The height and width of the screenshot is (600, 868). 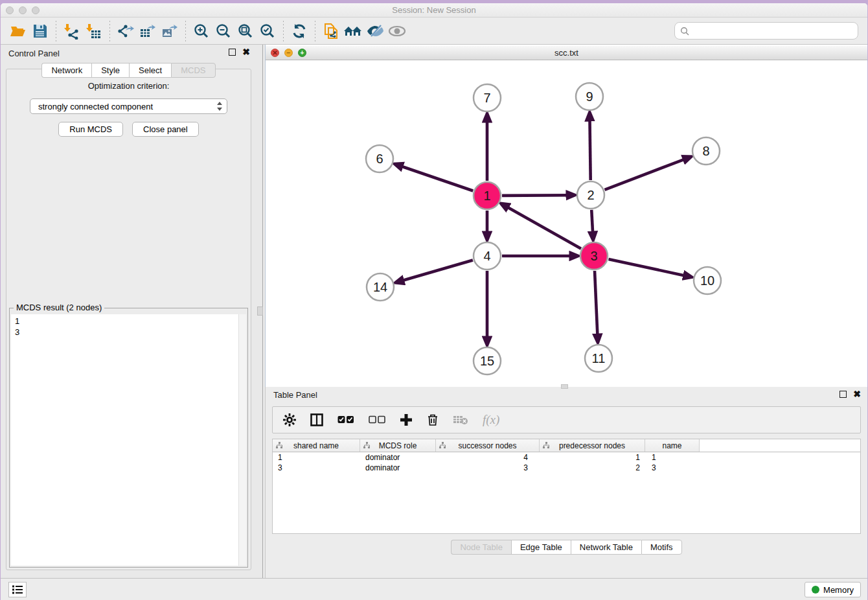 What do you see at coordinates (833, 590) in the screenshot?
I see `memory-button: Memory` at bounding box center [833, 590].